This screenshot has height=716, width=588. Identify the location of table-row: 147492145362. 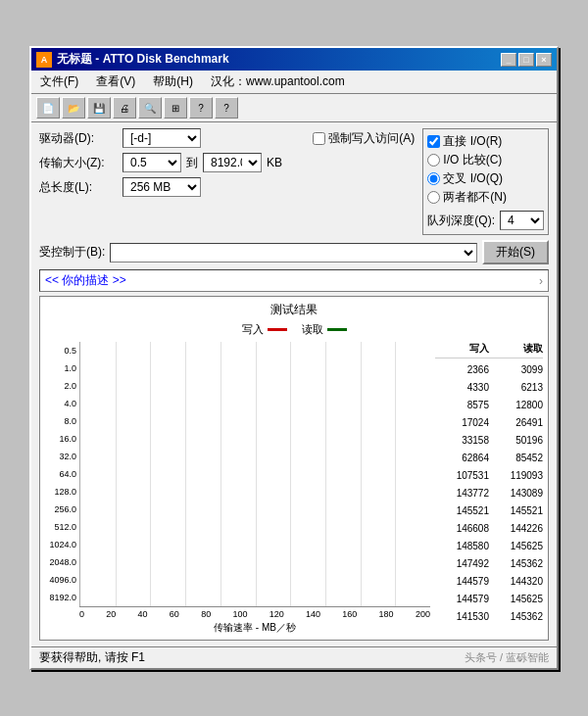
(489, 563).